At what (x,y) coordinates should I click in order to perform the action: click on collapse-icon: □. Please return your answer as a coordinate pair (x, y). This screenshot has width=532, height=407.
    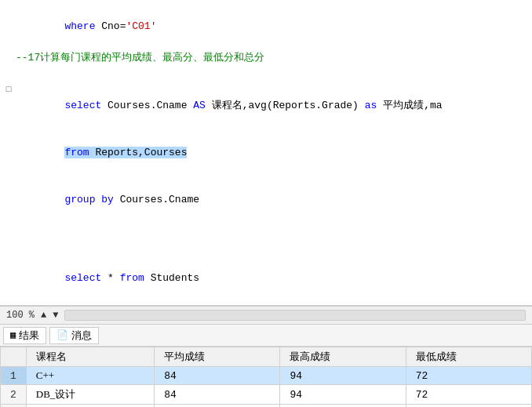
    Looking at the image, I should click on (9, 89).